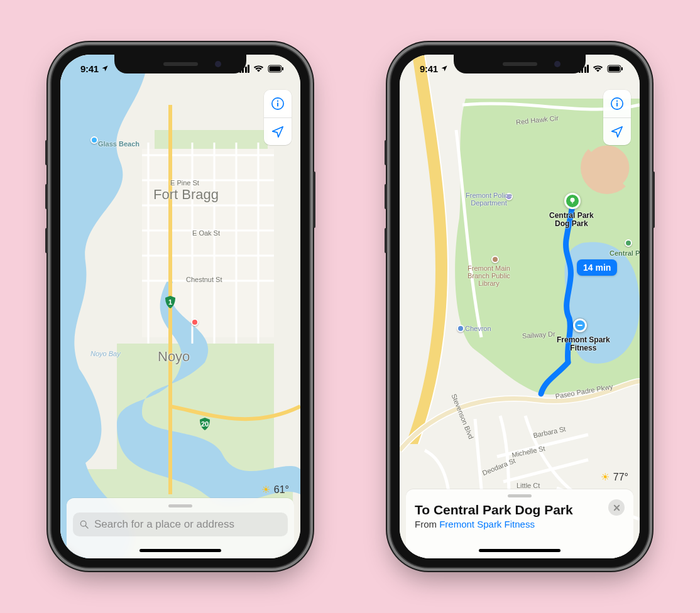 This screenshot has width=700, height=613. What do you see at coordinates (616, 507) in the screenshot?
I see `close-button` at bounding box center [616, 507].